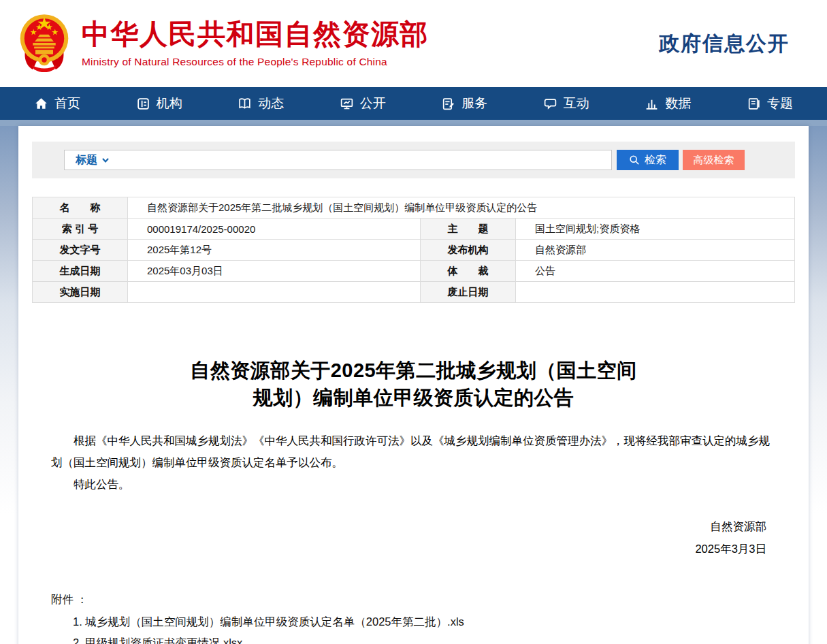 Image resolution: width=827 pixels, height=644 pixels. Describe the element at coordinates (414, 484) in the screenshot. I see `article-paragraph: 特此公告。` at that location.